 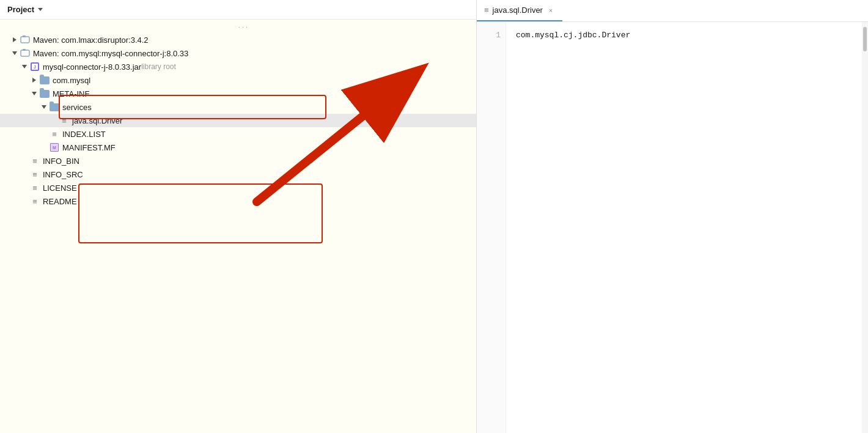 What do you see at coordinates (97, 121) in the screenshot?
I see `java-sql-driver-label: java.sql.Driver` at bounding box center [97, 121].